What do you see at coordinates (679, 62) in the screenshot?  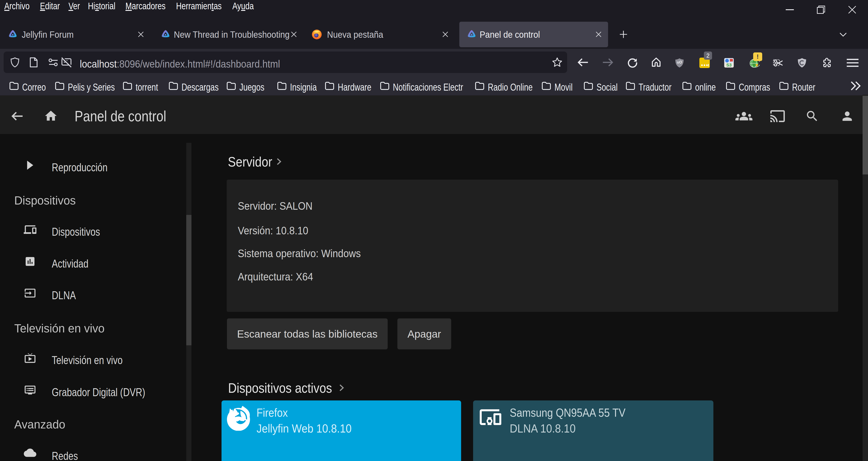 I see `svg-text: uO` at bounding box center [679, 62].